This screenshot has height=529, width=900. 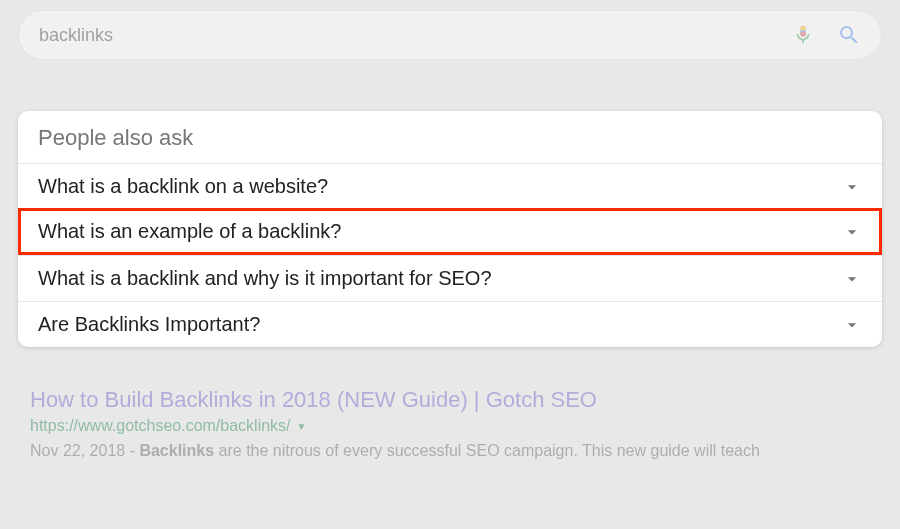 I want to click on result-bold-term: Backlinks, so click(x=176, y=450).